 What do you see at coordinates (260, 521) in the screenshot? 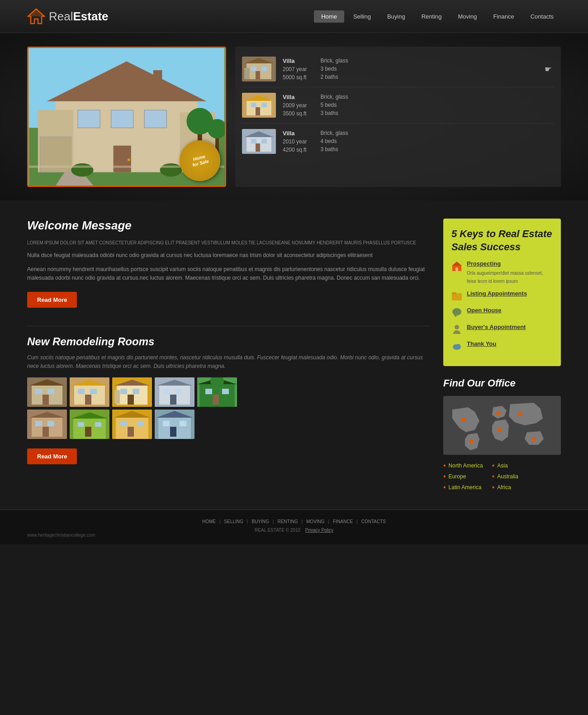
I see `footer-buying: Buying` at bounding box center [260, 521].